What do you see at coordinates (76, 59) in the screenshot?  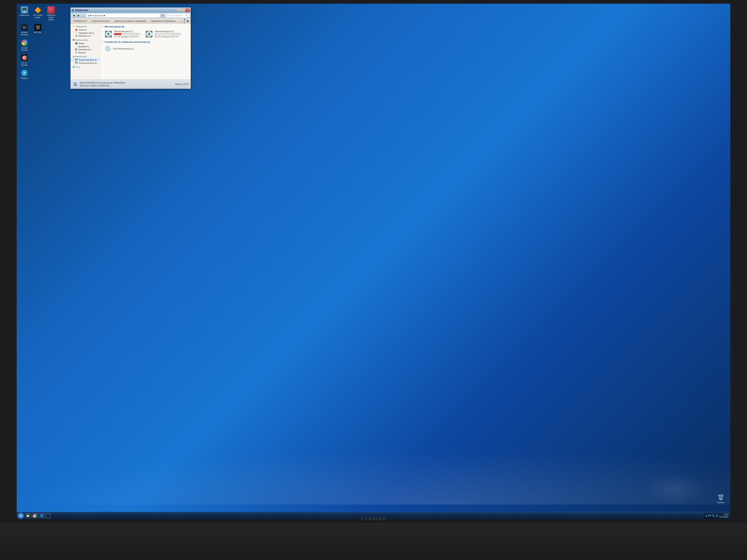 I see `drive-c-icon: 💾` at bounding box center [76, 59].